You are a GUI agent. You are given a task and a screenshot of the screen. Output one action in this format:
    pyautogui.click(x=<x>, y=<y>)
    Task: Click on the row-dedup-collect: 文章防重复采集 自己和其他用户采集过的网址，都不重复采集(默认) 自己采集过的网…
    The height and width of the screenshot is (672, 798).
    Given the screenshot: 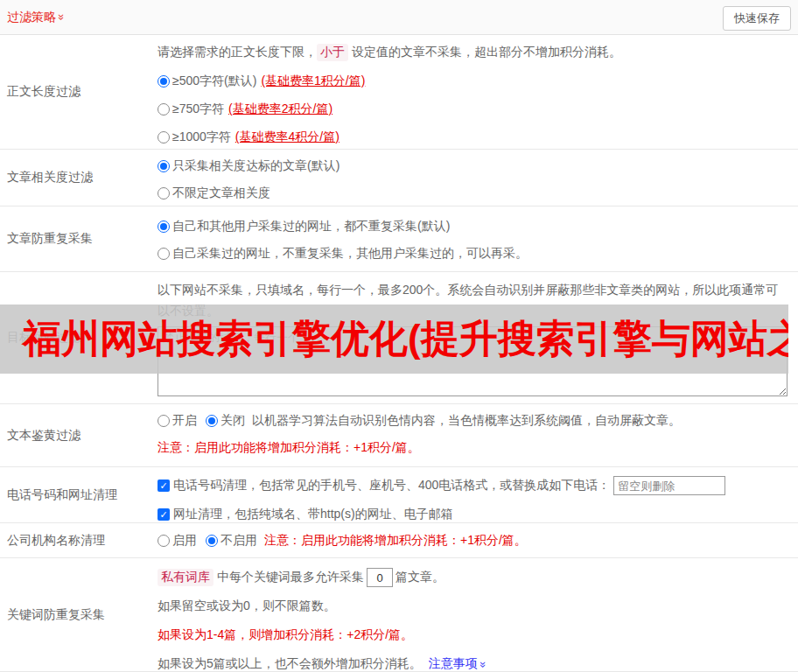 What is the action you would take?
    pyautogui.click(x=399, y=240)
    